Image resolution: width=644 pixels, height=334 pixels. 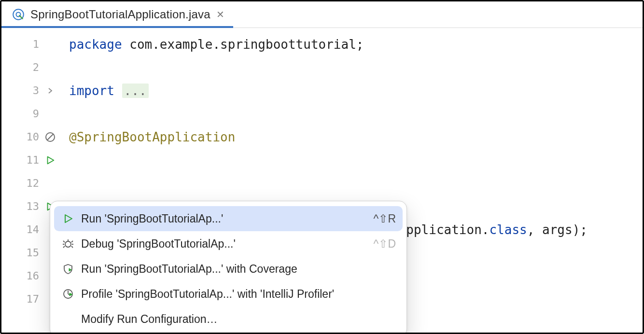 I want to click on code-text: com.example.springboottutorial;, so click(x=243, y=44).